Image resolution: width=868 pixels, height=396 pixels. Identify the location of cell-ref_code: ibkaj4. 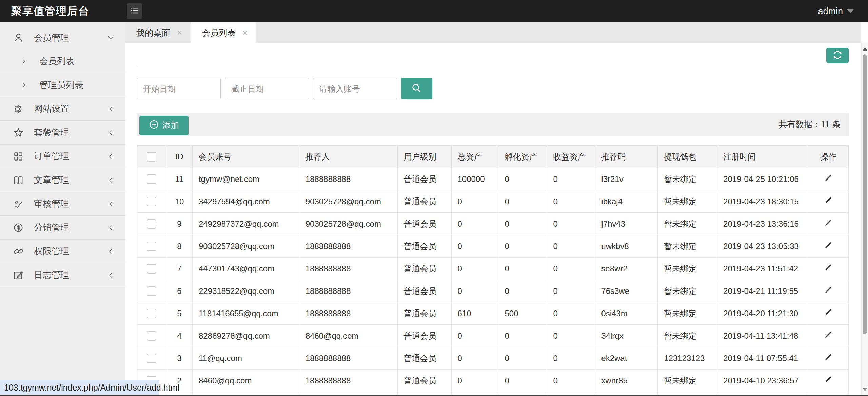
(627, 202).